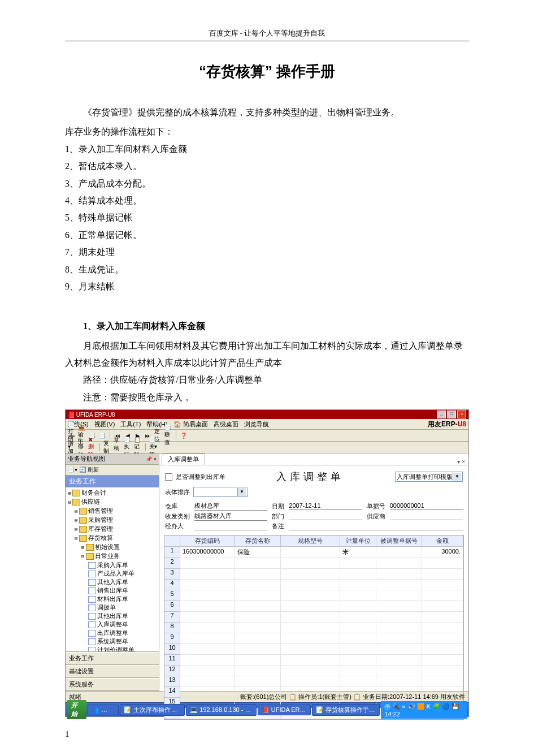 This screenshot has width=534, height=756. I want to click on pin-icon: 📌 ×, so click(151, 459).